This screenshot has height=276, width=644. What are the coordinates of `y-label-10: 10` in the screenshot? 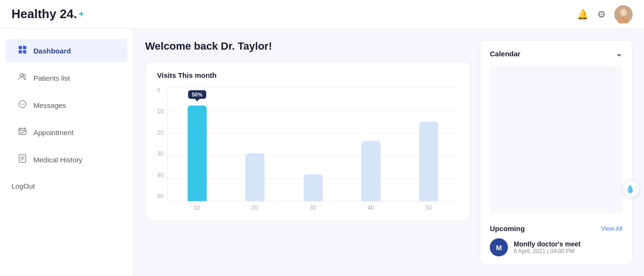 It's located at (160, 111).